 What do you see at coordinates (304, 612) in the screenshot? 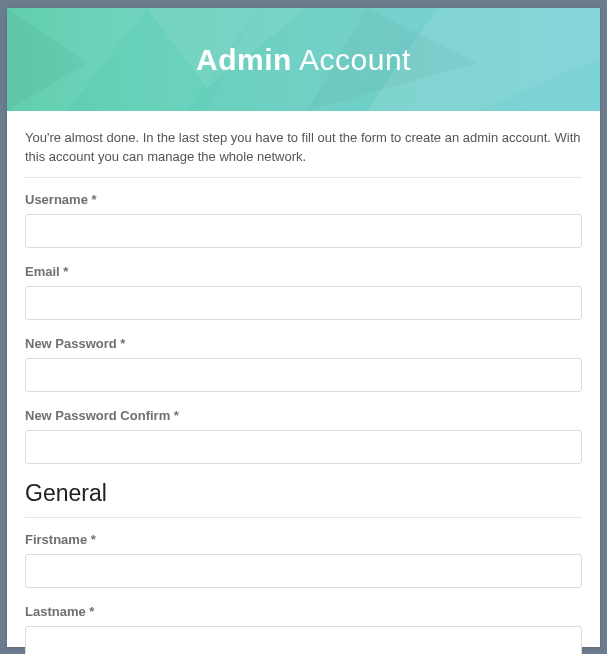
I see `lastname-label: Lastname *` at bounding box center [304, 612].